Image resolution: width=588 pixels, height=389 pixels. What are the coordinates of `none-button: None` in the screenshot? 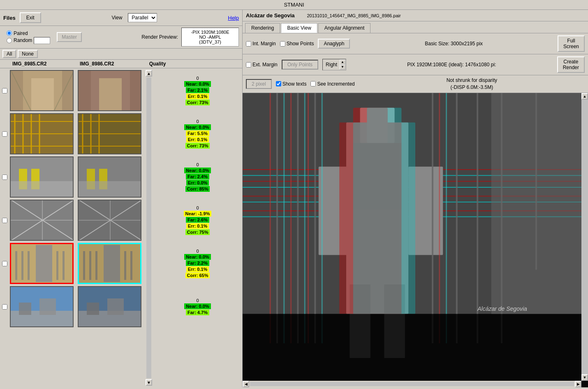 It's located at (28, 54).